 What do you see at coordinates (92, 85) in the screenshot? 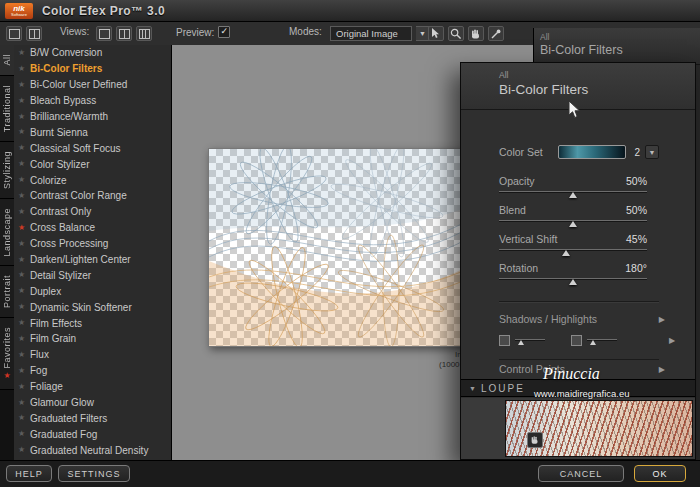
I see `filter-item: ★Bi-Color User Defined` at bounding box center [92, 85].